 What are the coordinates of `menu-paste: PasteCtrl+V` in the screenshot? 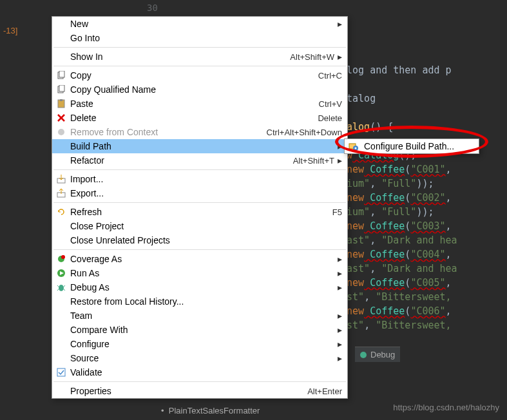 It's located at (200, 104).